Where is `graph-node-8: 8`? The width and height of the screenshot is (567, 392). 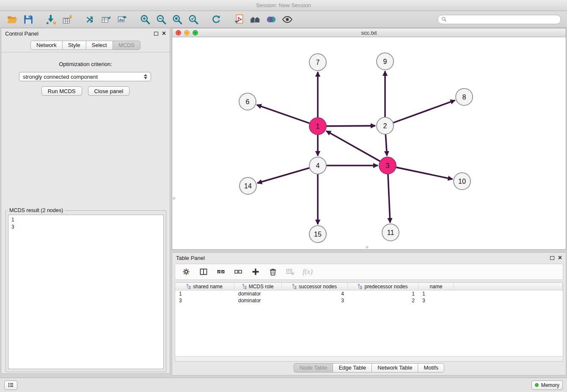 graph-node-8: 8 is located at coordinates (464, 97).